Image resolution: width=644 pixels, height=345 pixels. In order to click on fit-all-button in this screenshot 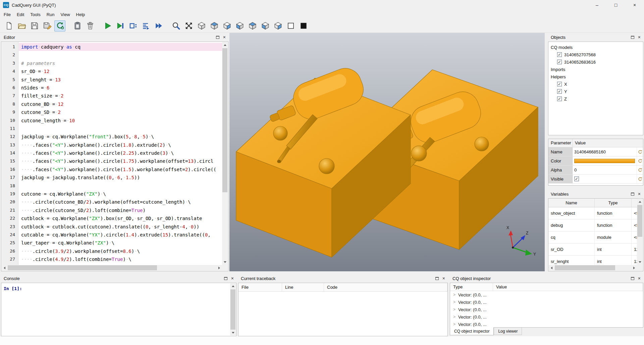, I will do `click(189, 26)`.